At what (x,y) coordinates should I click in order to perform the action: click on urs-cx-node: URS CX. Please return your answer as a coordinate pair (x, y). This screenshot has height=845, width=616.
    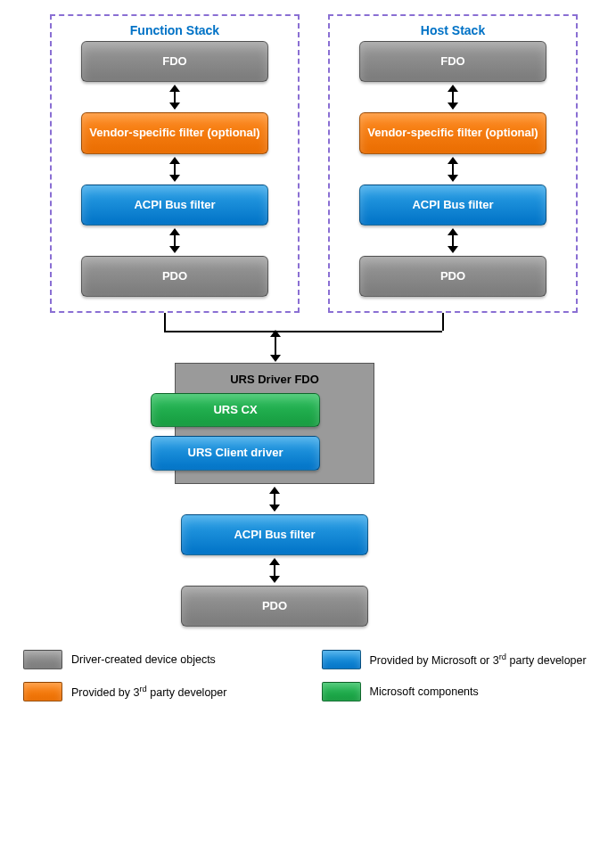
    Looking at the image, I should click on (235, 410).